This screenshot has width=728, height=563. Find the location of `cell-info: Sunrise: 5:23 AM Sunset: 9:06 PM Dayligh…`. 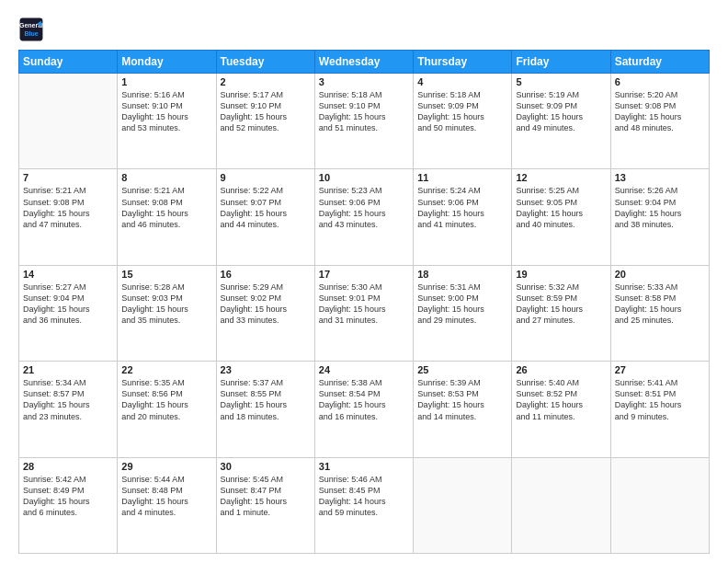

cell-info: Sunrise: 5:23 AM Sunset: 9:06 PM Dayligh… is located at coordinates (364, 208).